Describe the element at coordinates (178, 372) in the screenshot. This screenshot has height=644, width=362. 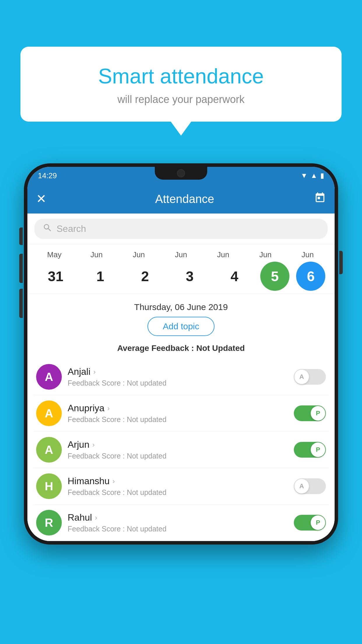
I see `student-name-row: Anjali ›` at that location.